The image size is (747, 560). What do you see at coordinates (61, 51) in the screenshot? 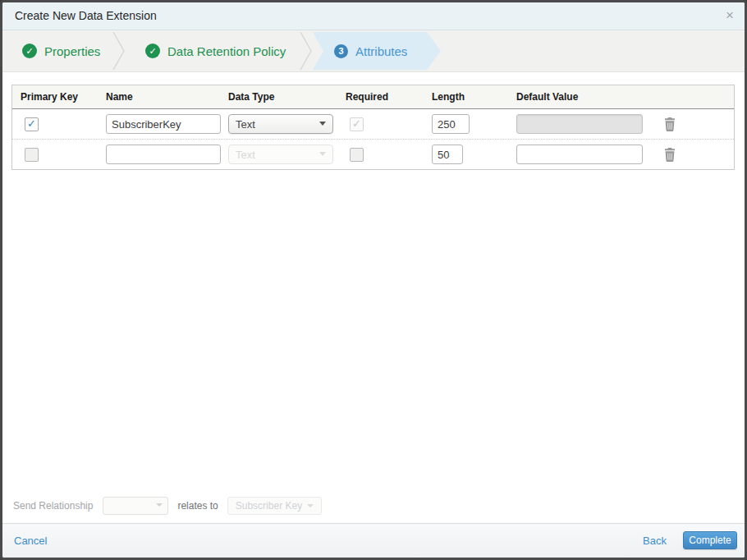
I see `step-properties: ✓ Properties` at bounding box center [61, 51].